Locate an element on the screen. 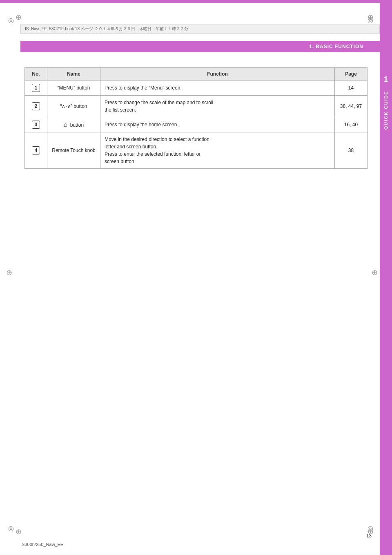  page-number: 13 is located at coordinates (369, 536).